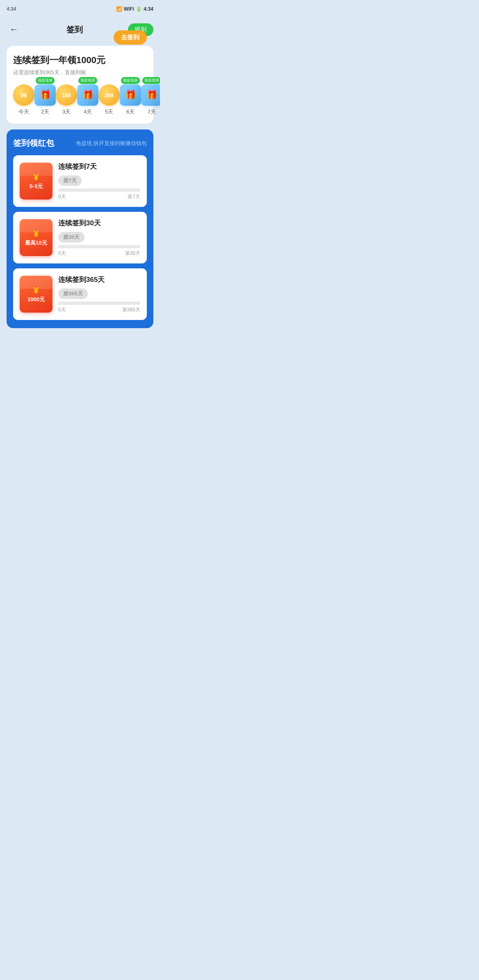 The width and height of the screenshot is (479, 980). What do you see at coordinates (99, 310) in the screenshot?
I see `rp-progress-labels-365days: 0天 第365天` at bounding box center [99, 310].